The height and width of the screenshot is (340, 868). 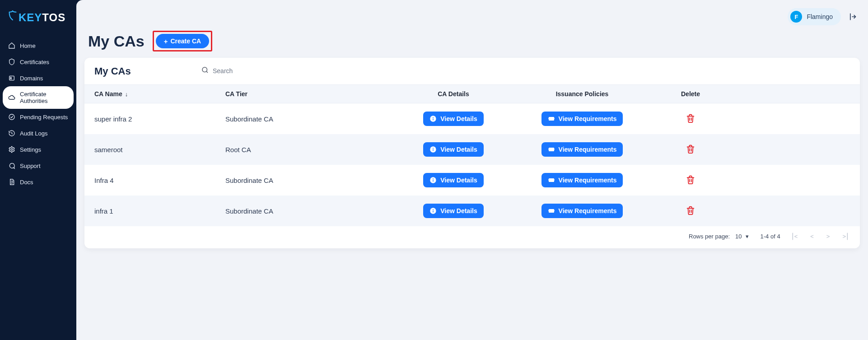 I want to click on pager: ⎮< < > >⎮, so click(x=820, y=237).